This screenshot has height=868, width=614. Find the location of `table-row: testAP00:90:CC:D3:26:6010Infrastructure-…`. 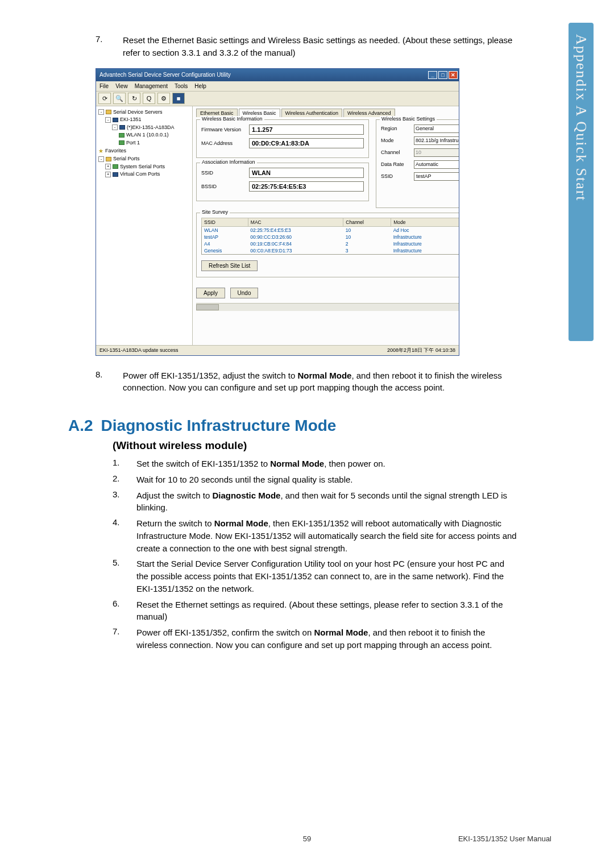

table-row: testAP00:90:CC:D3:26:6010Infrastructure-… is located at coordinates (331, 237).